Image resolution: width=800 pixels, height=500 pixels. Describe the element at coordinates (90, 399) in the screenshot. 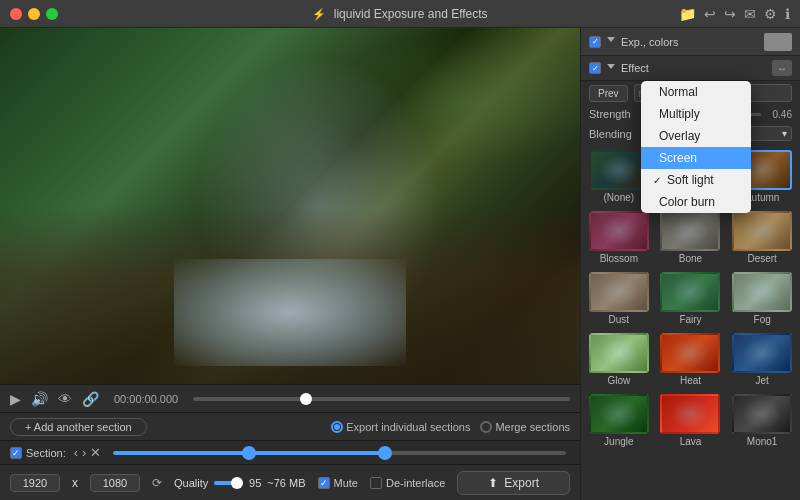

I see `link-button: 🔗` at that location.